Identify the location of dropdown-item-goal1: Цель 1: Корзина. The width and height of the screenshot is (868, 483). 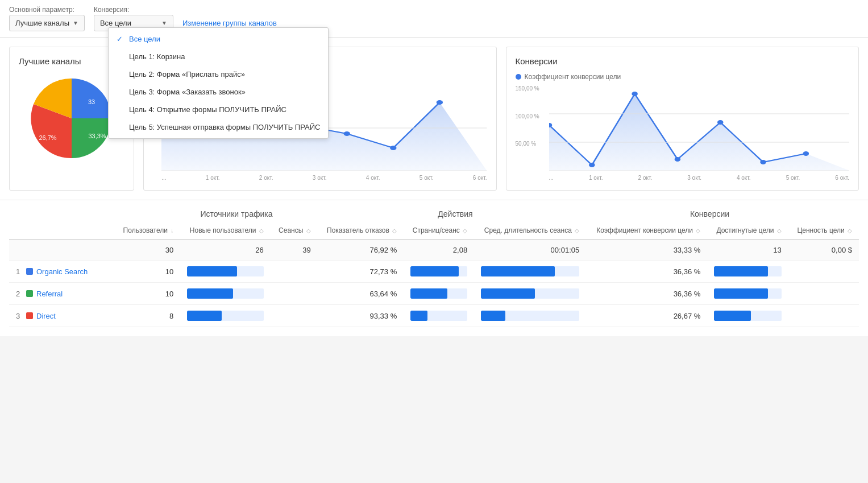
(218, 57).